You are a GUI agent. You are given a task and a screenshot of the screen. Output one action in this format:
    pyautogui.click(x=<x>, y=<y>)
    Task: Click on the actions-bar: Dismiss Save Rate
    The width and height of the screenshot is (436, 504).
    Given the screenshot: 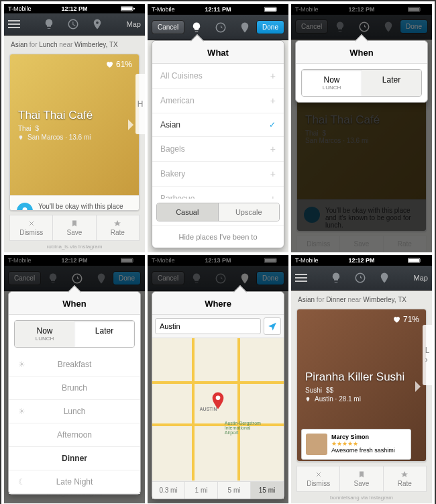 What is the action you would take?
    pyautogui.click(x=74, y=228)
    